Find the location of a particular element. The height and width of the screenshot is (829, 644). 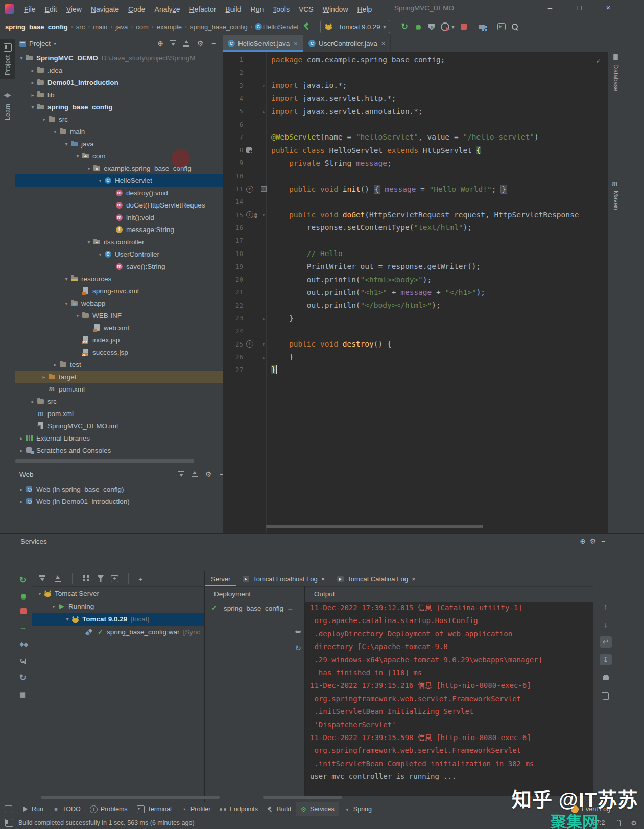

project-hscrollbar is located at coordinates (105, 461).